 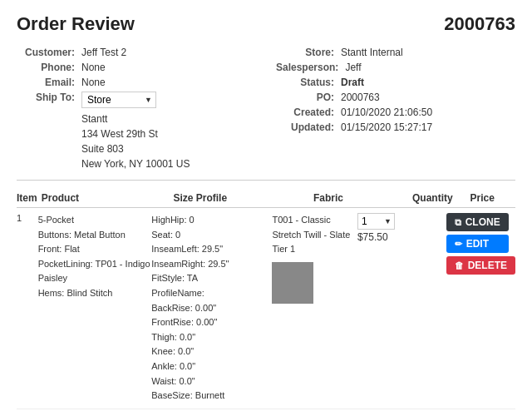 I want to click on salesperson-label: Salesperson:, so click(x=308, y=67).